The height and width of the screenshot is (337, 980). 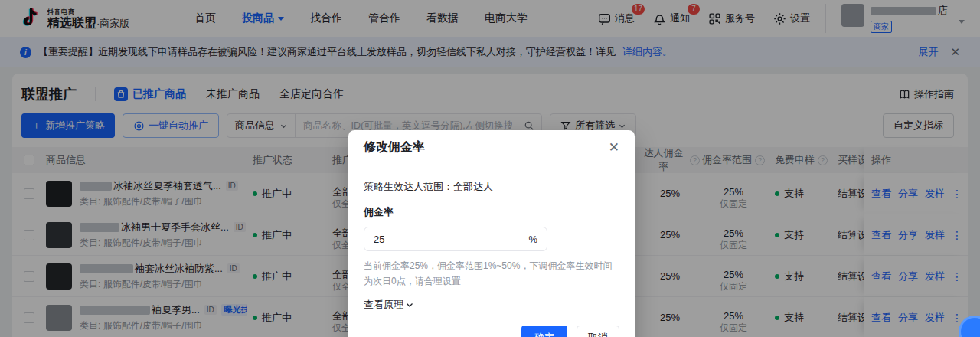 I want to click on commission-hint-text: 当前佣金率25%，佣金率范围1%~50%，下调佣金率生效时间为次日0点，请合理设…, so click(x=492, y=273).